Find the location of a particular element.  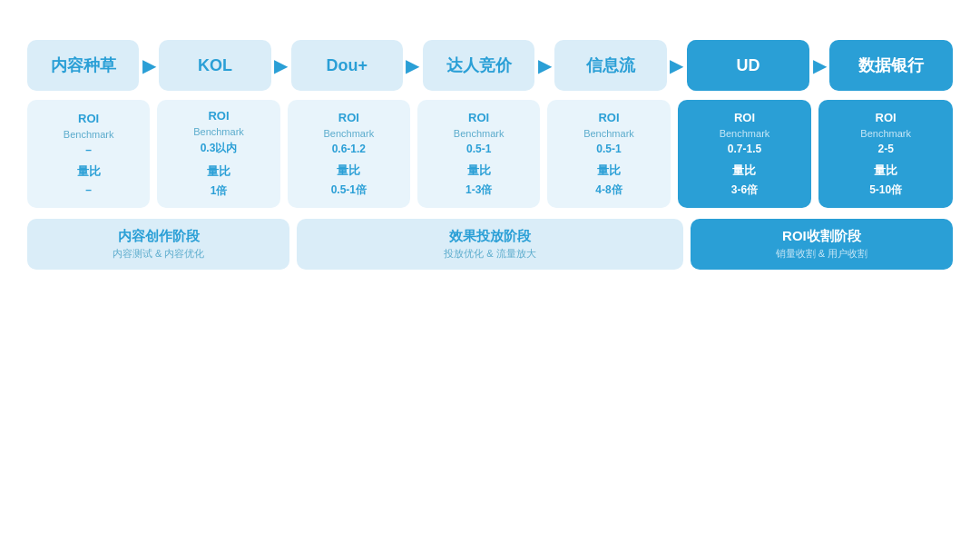

benchmark-value-4: 0.5-1 is located at coordinates (608, 149).